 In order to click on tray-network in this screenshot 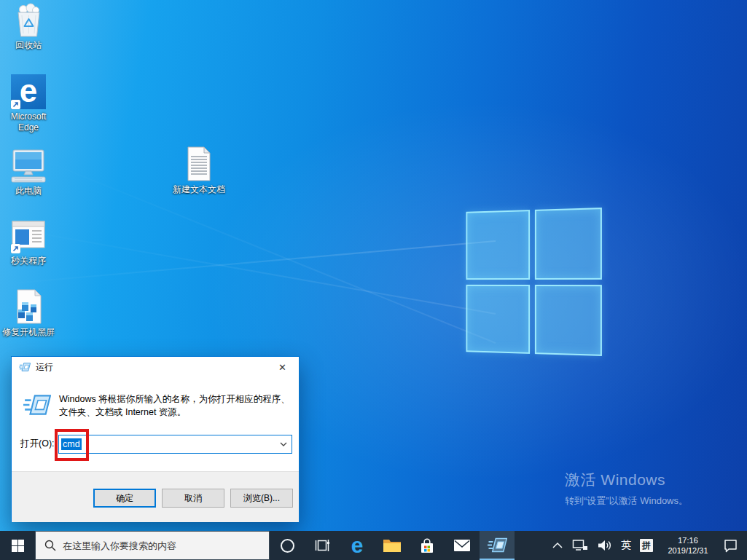, I will do `click(580, 545)`.